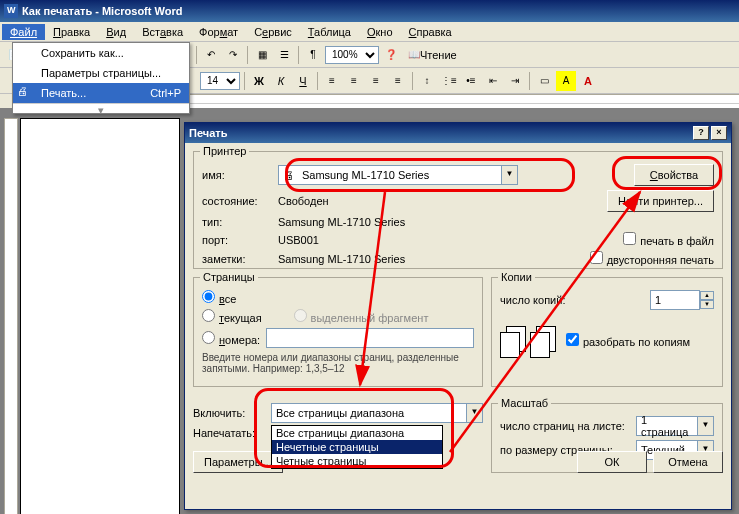 This screenshot has height=514, width=739. I want to click on menu-window: Окно, so click(380, 32).